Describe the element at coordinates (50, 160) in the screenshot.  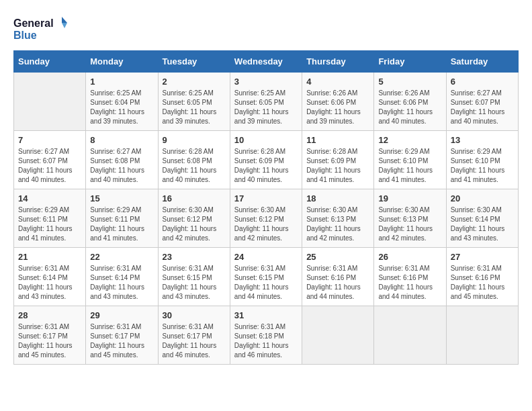
I see `day-cell: 7Sunrise: 6:27 AMSunset: 6:07 PMDaylight…` at that location.